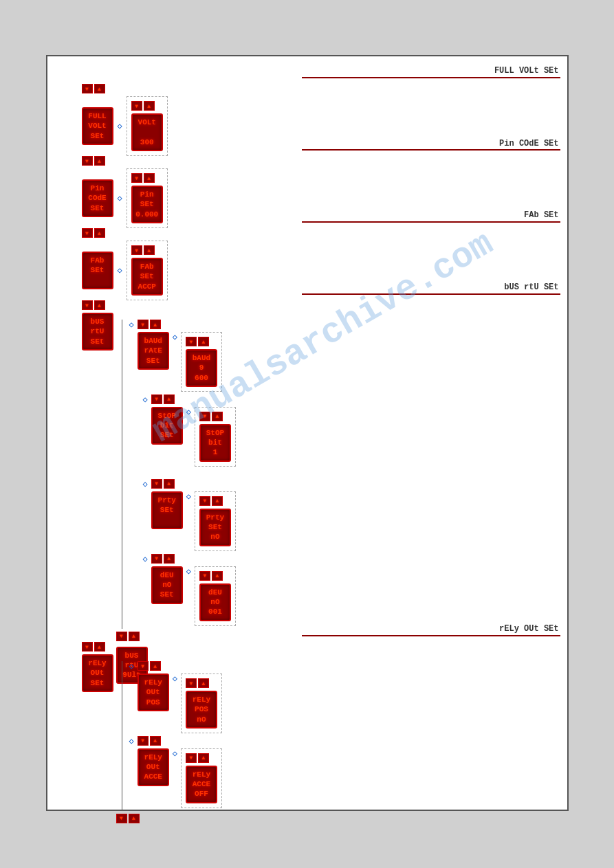 The image size is (614, 868). I want to click on nav-down-rely-bottom: ▼, so click(122, 819).